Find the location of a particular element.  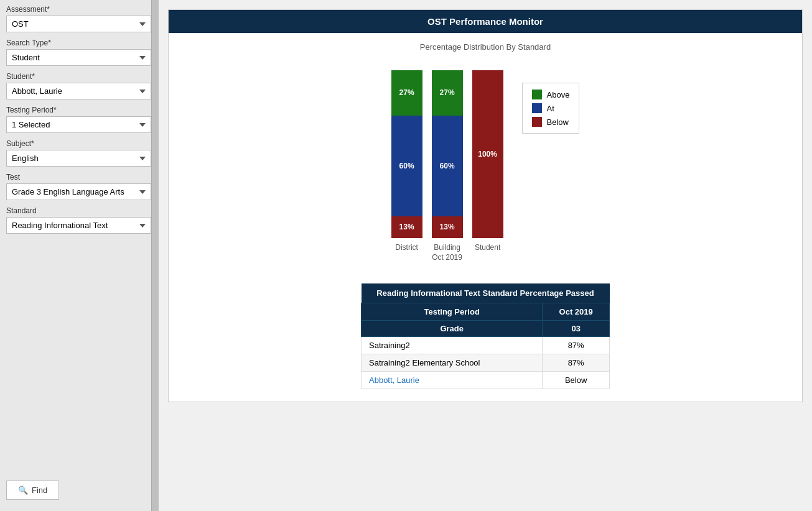

search-type-field: Search Type* Student is located at coordinates (78, 52).